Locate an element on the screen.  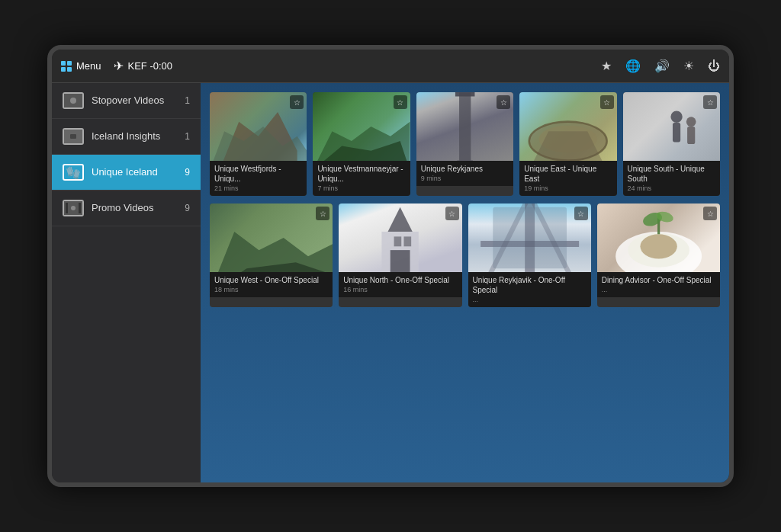
top-bar-right: ★ 🌐 🔊 ☀ ⏻ is located at coordinates (660, 66).